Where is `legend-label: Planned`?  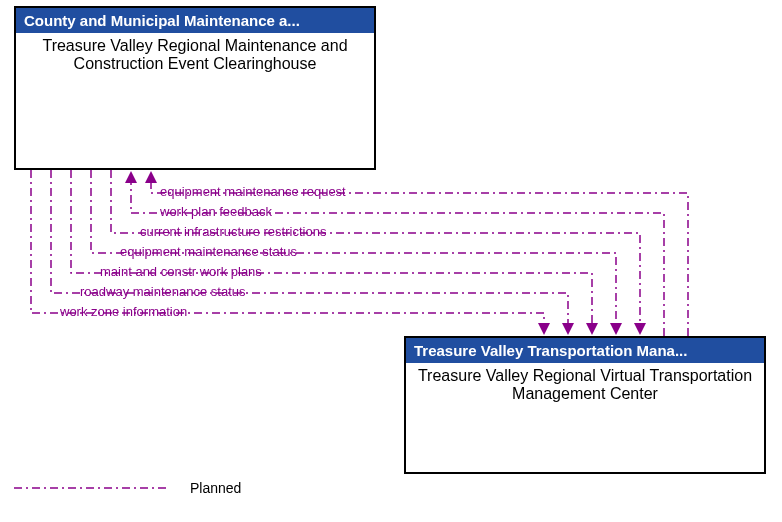 legend-label: Planned is located at coordinates (216, 488).